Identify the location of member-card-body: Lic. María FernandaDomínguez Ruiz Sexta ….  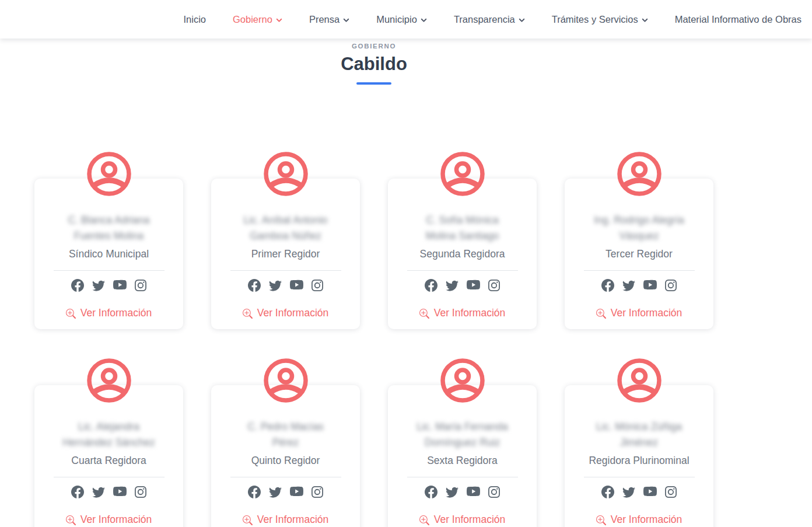
(462, 456).